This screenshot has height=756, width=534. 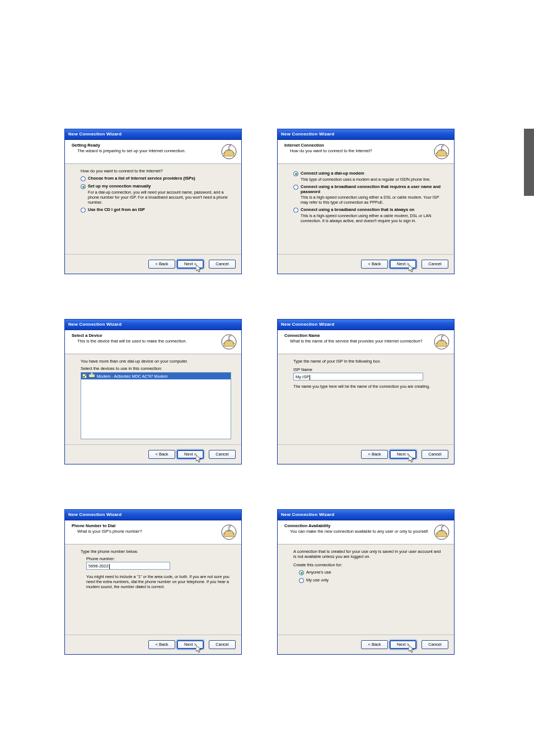 I want to click on header-title: Connection Name, so click(x=358, y=336).